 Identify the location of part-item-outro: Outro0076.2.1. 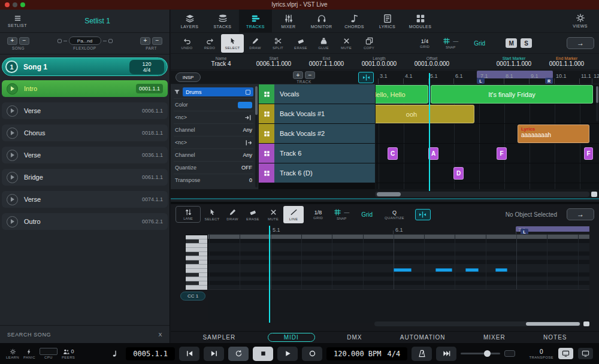
(85, 222).